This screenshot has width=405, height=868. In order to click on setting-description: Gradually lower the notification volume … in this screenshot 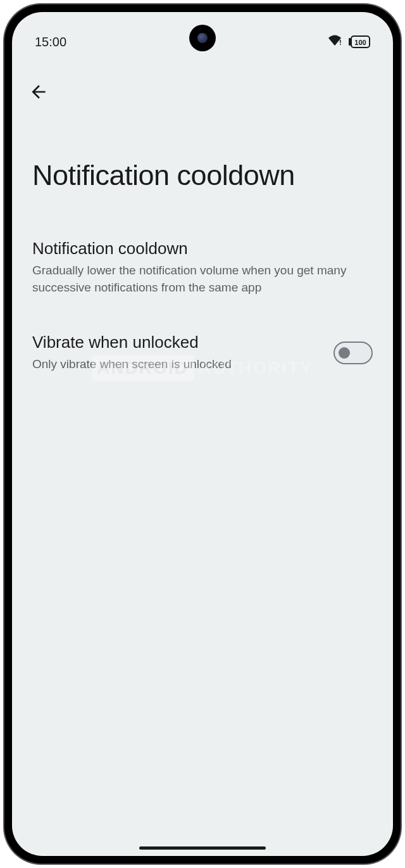, I will do `click(196, 279)`.